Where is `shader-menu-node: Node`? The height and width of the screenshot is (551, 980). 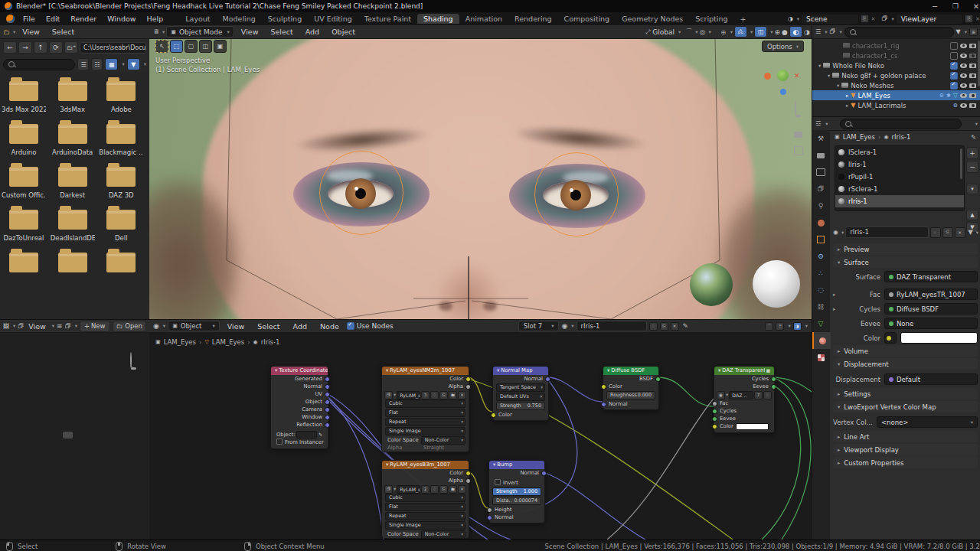
shader-menu-node: Node is located at coordinates (329, 326).